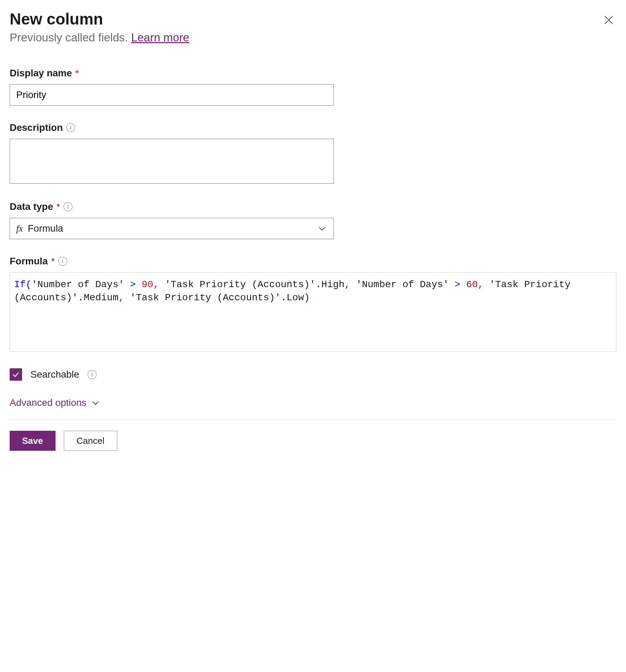 This screenshot has width=626, height=672. I want to click on description-group: Description i, so click(313, 153).